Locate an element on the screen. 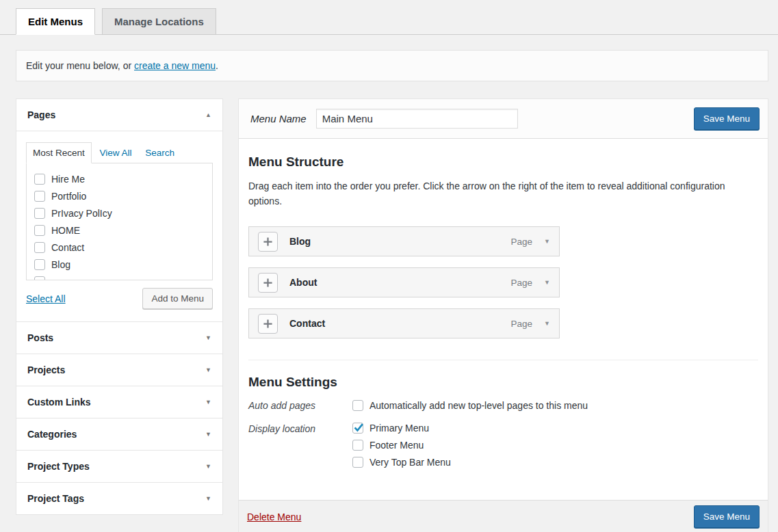  auto-add-pages-label: Auto add pages is located at coordinates (300, 405).